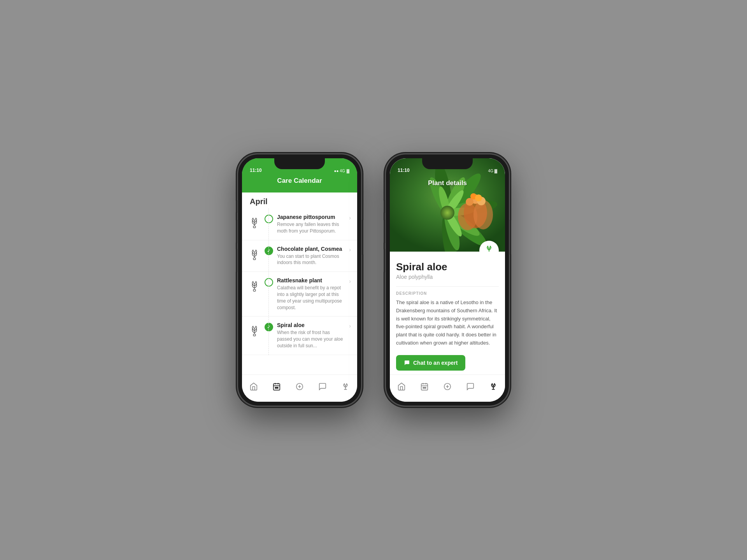 The image size is (747, 560). I want to click on item-arrow-2: ›, so click(350, 250).